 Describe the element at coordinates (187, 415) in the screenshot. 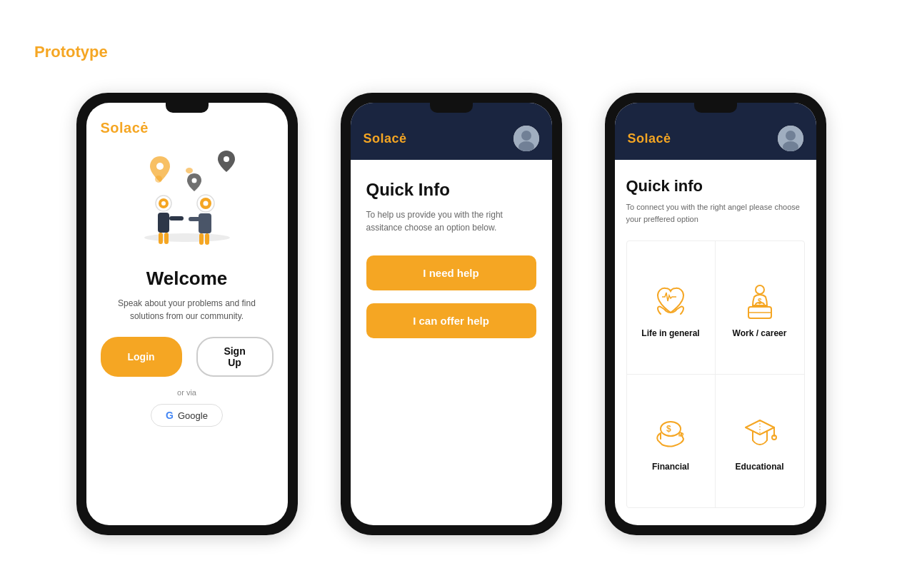

I see `google-button: G Google` at that location.